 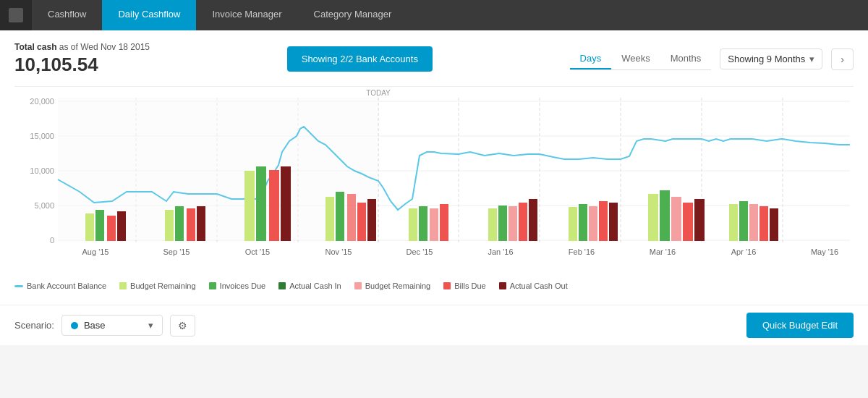 I want to click on nav-tab-category-manager: Category Manager, so click(x=353, y=15).